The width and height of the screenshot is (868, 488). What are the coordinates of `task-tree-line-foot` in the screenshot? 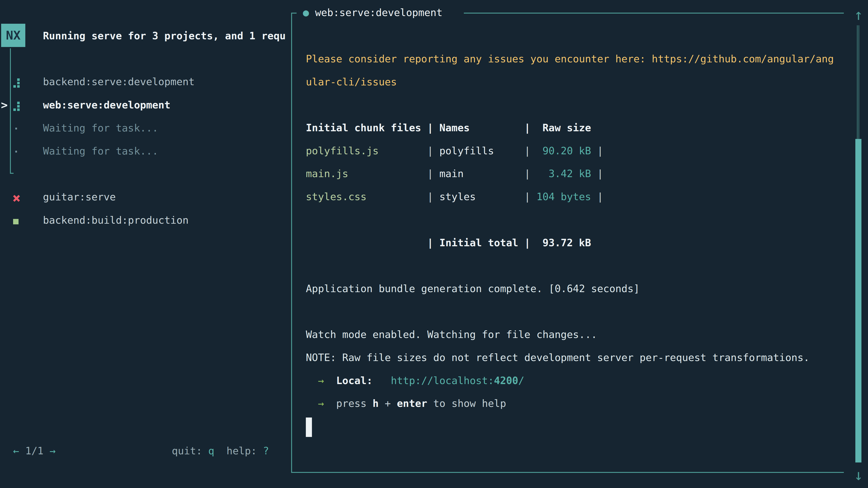 It's located at (12, 173).